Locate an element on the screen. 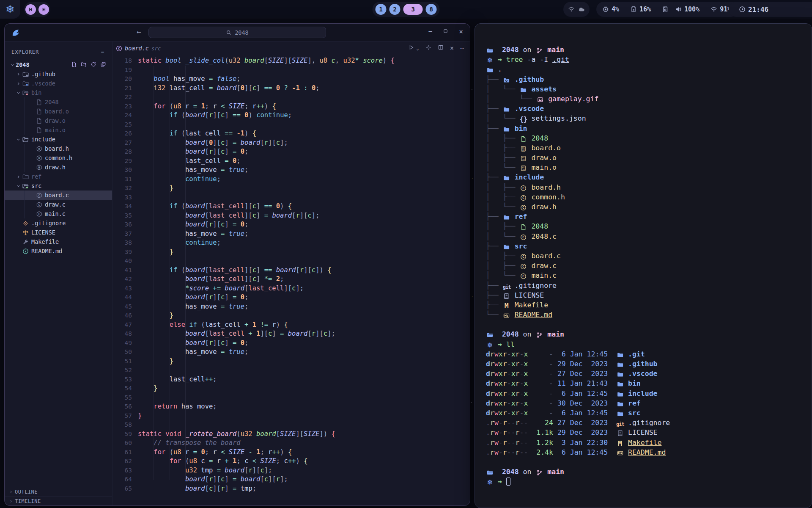 The height and width of the screenshot is (508, 812). line-number: 59 is located at coordinates (122, 434).